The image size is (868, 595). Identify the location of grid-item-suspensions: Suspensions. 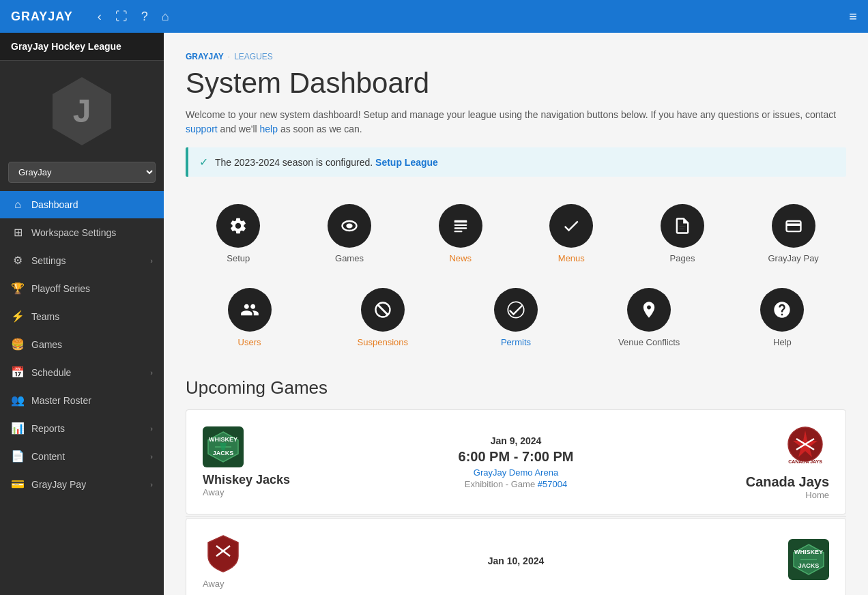
(382, 318).